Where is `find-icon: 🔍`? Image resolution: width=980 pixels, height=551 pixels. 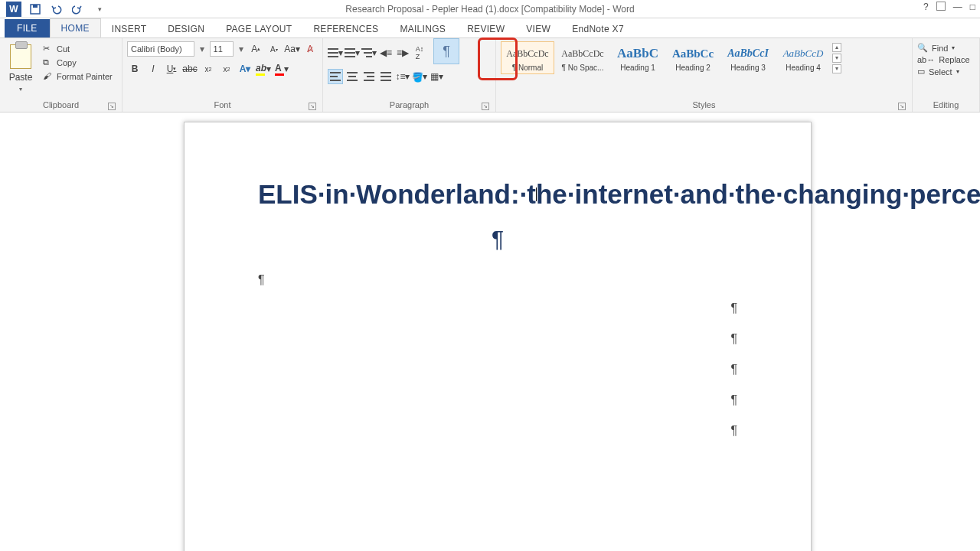 find-icon: 🔍 is located at coordinates (923, 47).